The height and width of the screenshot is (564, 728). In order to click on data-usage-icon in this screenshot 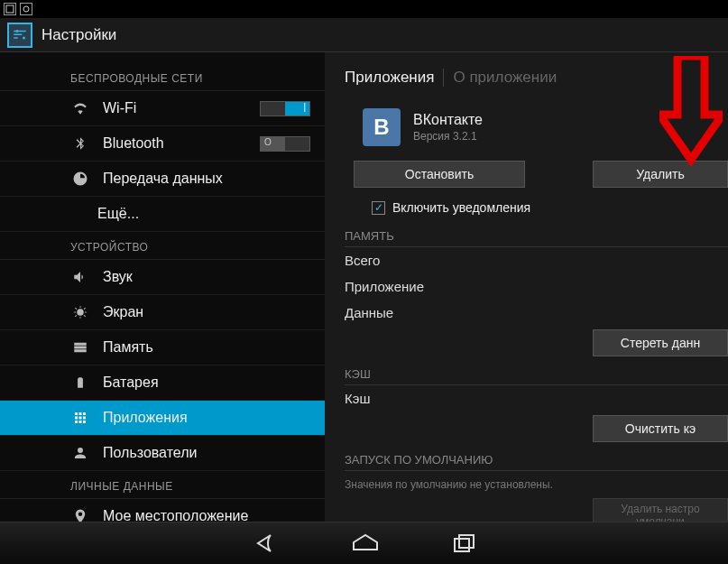, I will do `click(80, 179)`.